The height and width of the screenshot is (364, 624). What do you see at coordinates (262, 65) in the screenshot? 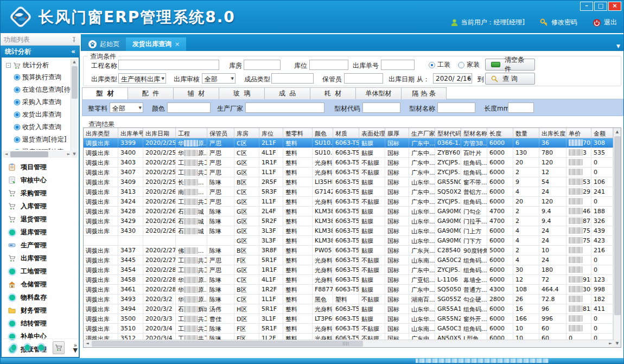
I see `warehouse-input` at bounding box center [262, 65].